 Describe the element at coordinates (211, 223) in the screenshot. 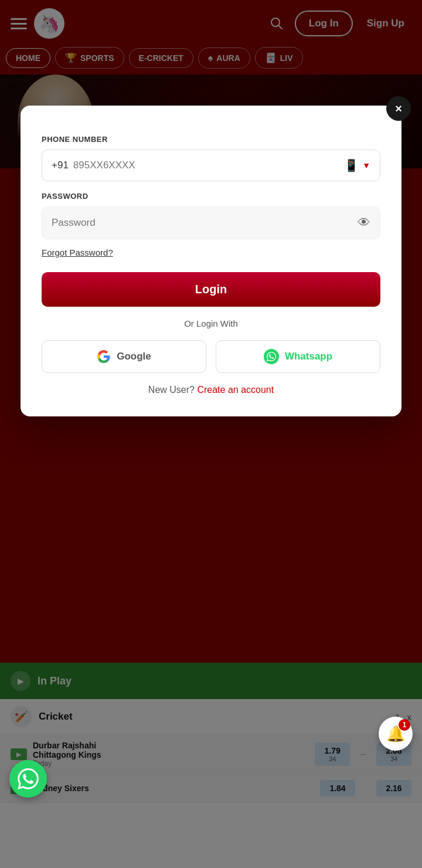

I see `password-input-wrapper: 👁` at that location.